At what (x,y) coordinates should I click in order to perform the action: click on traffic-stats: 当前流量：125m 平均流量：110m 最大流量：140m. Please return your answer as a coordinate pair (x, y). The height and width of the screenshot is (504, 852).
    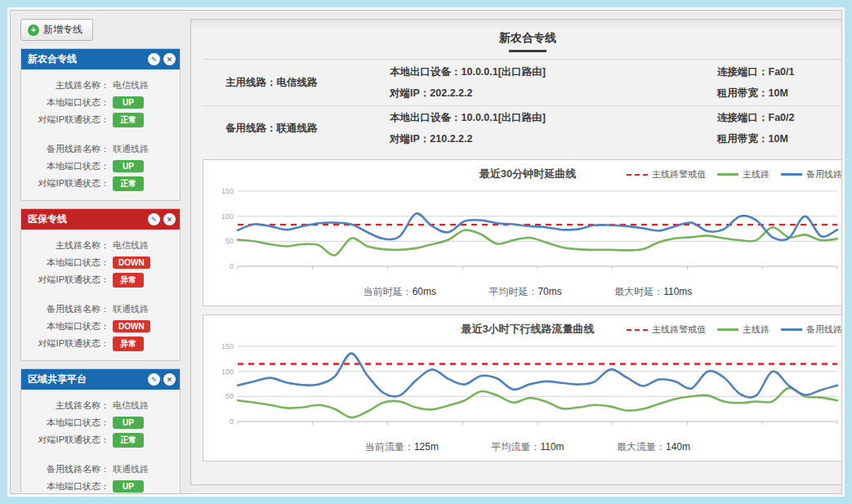
    Looking at the image, I should click on (526, 447).